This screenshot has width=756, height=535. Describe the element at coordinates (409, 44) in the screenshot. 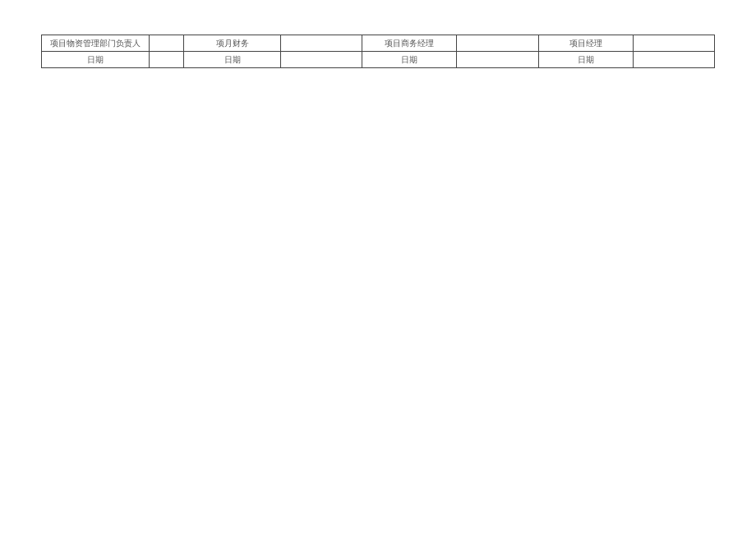

I see `label-business-manager: 项目商务经理` at that location.